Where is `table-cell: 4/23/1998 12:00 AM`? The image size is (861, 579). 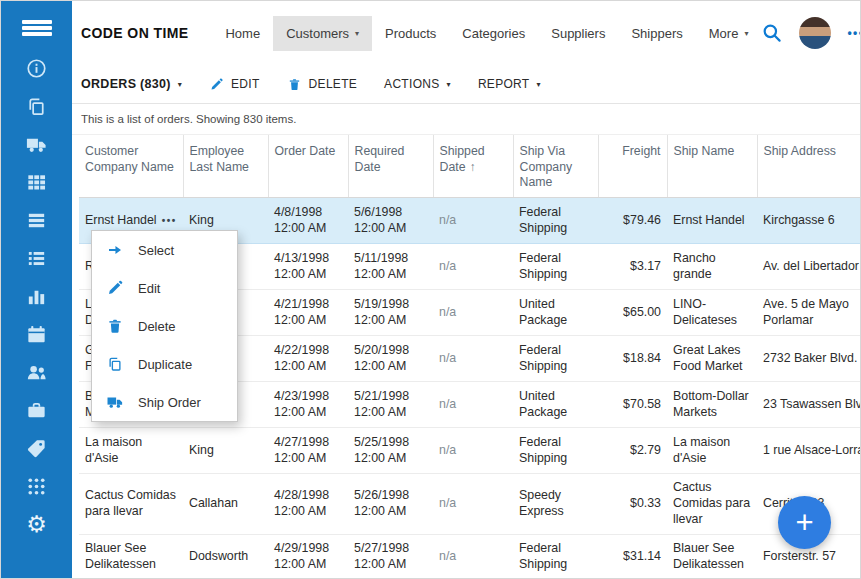 table-cell: 4/23/1998 12:00 AM is located at coordinates (308, 405).